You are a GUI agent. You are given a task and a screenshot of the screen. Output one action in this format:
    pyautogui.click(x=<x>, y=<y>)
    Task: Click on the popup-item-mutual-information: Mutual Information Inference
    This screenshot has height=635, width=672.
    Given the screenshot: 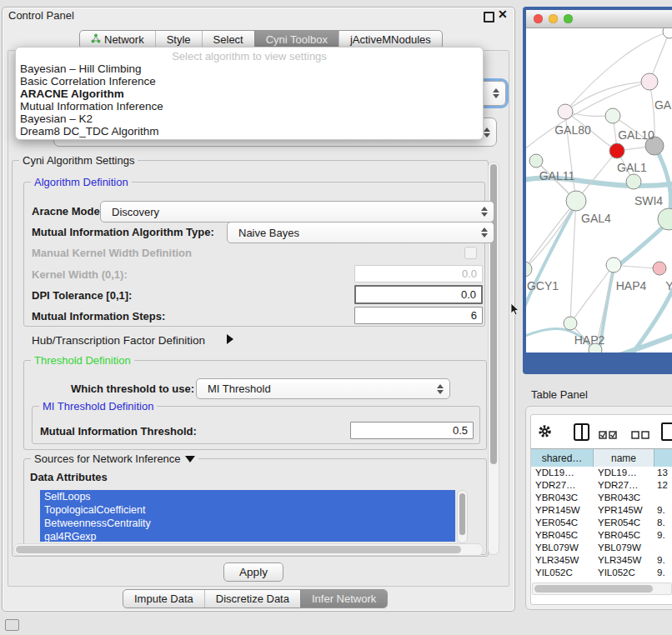 What is the action you would take?
    pyautogui.click(x=249, y=107)
    